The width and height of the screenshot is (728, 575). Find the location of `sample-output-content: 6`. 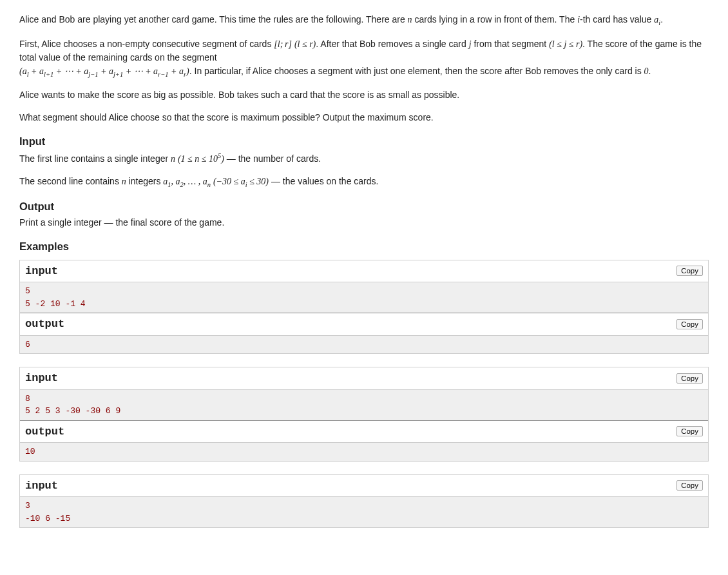

sample-output-content: 6 is located at coordinates (364, 345).